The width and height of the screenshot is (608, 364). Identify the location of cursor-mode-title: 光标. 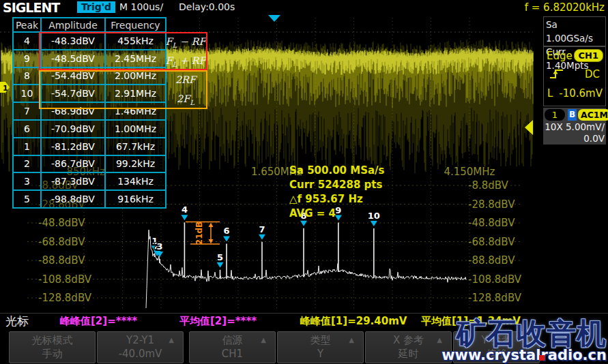
(17, 322).